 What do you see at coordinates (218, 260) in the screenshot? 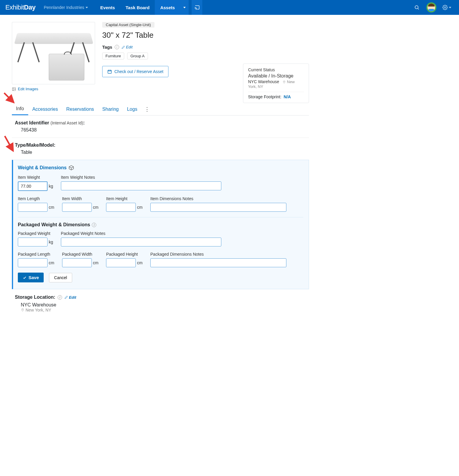
I see `field-pkg-dim-notes: Packaged Dimensions Notes` at bounding box center [218, 260].